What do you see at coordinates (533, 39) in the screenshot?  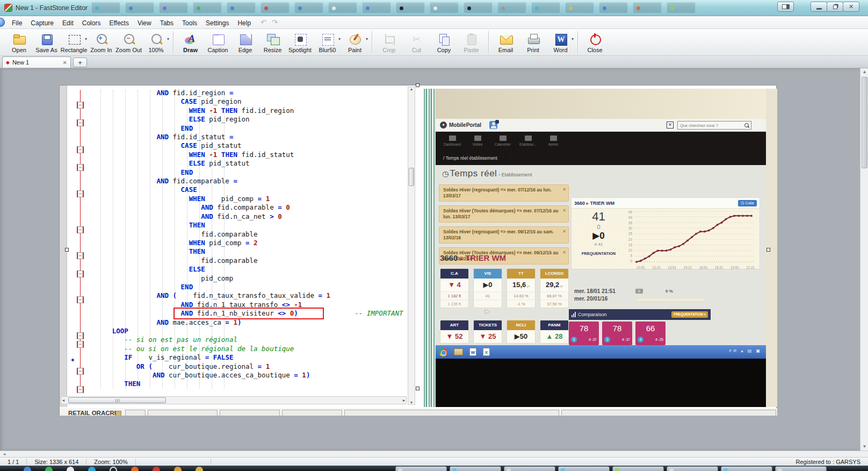 I see `print-icon` at bounding box center [533, 39].